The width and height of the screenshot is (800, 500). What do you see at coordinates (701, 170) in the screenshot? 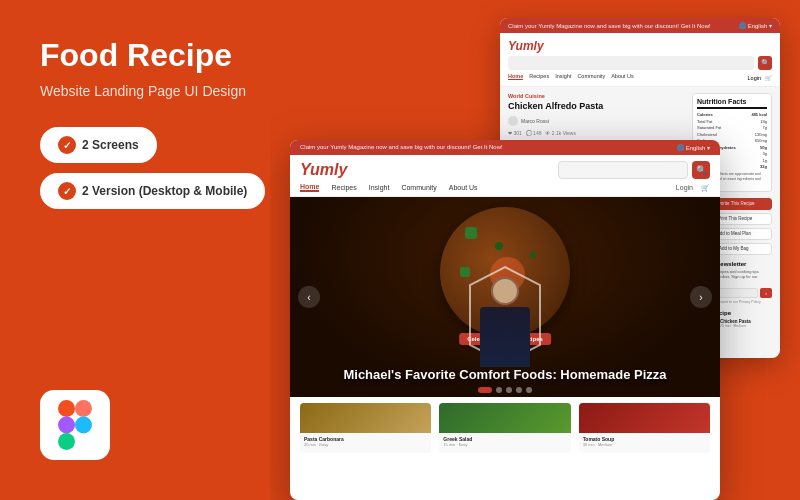
I see `front-search-button: 🔍` at bounding box center [701, 170].